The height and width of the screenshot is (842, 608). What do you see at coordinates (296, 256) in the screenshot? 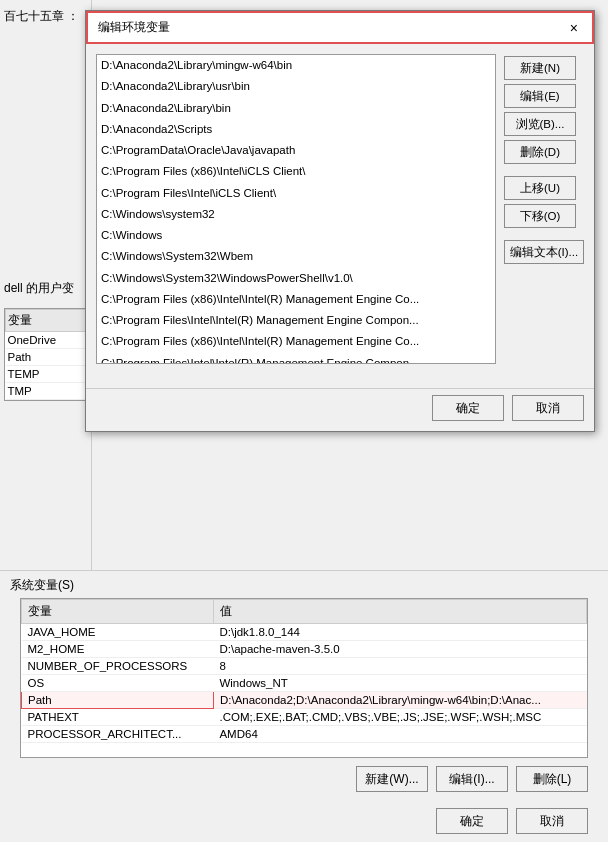
I see `path-list-item: C:\Windows\System32\Wbem` at bounding box center [296, 256].